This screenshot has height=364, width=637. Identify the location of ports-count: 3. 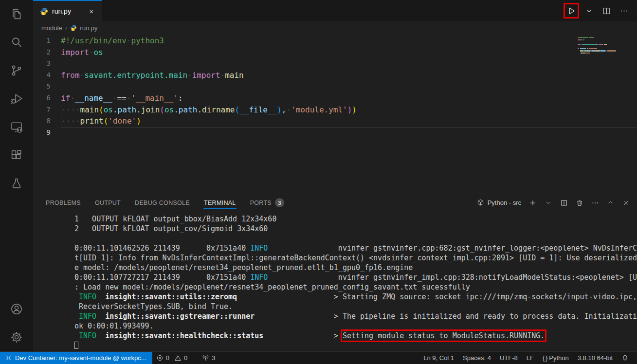
(213, 358).